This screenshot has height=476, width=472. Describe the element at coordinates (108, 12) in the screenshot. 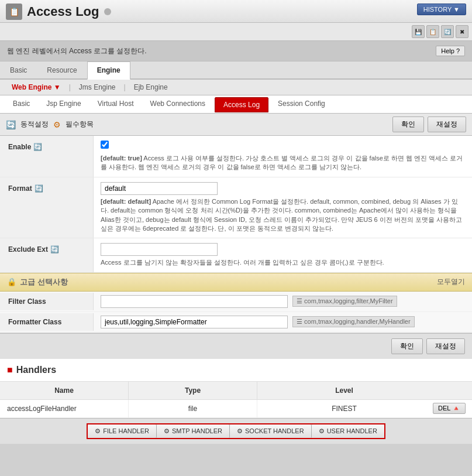

I see `status-dot` at that location.